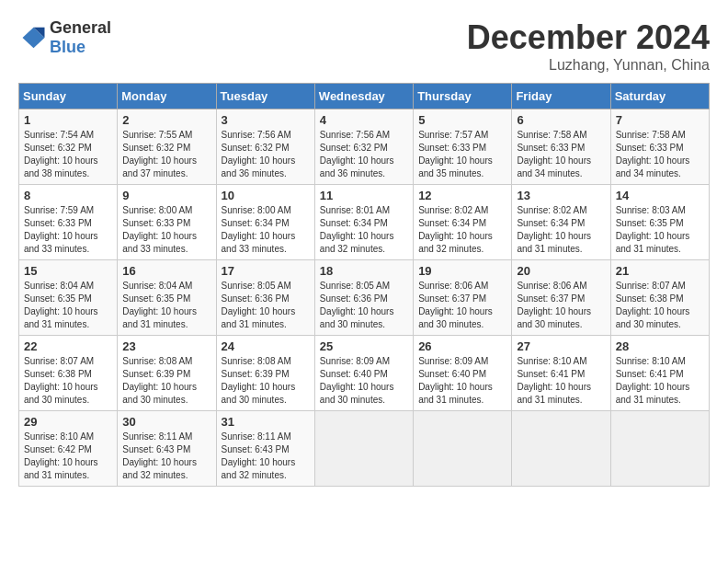  I want to click on day-number: 15, so click(68, 270).